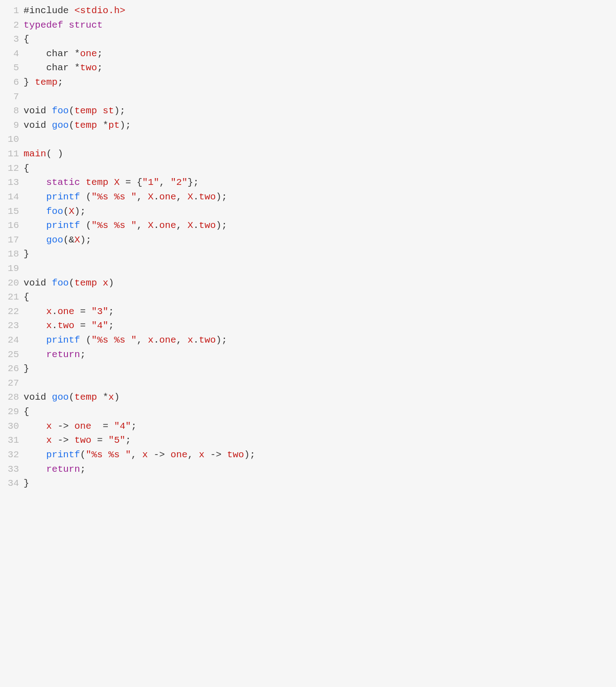 The height and width of the screenshot is (687, 616). What do you see at coordinates (308, 183) in the screenshot?
I see `code-line: 13 static temp X = {"1", "2"};` at bounding box center [308, 183].